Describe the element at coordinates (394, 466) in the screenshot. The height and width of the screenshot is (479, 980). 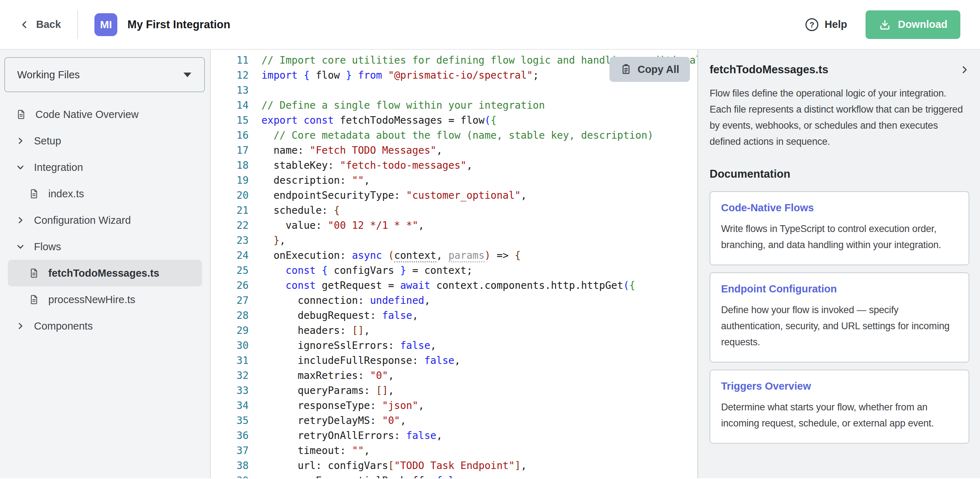
I see `code-line-content: url: configVars["TODO Task Endpoint"],` at that location.